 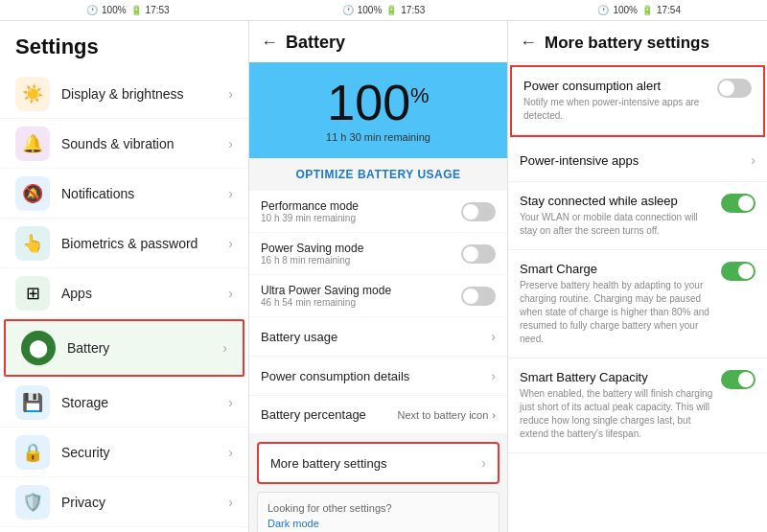 What do you see at coordinates (384, 11) in the screenshot?
I see `status-bar: 🕐 100% 🔋 17:53 🕐 100% 🔋 17:53 🕐 100% 🔋 1…` at bounding box center [384, 11].